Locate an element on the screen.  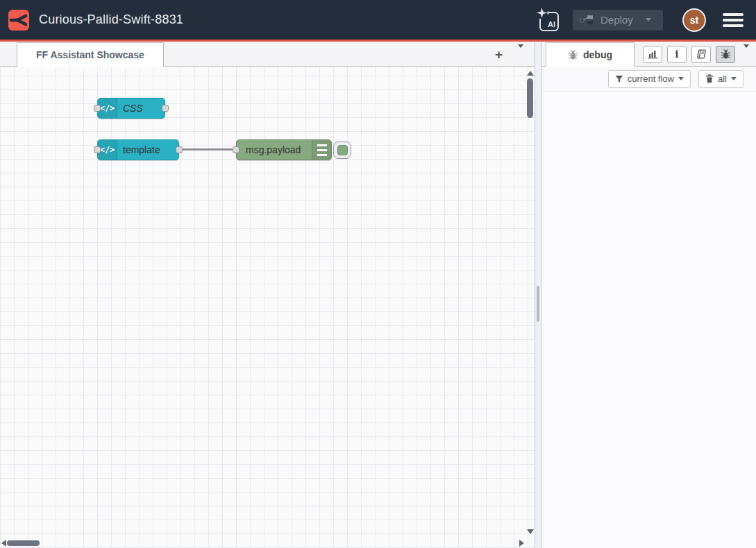
flow-list-button is located at coordinates (521, 54).